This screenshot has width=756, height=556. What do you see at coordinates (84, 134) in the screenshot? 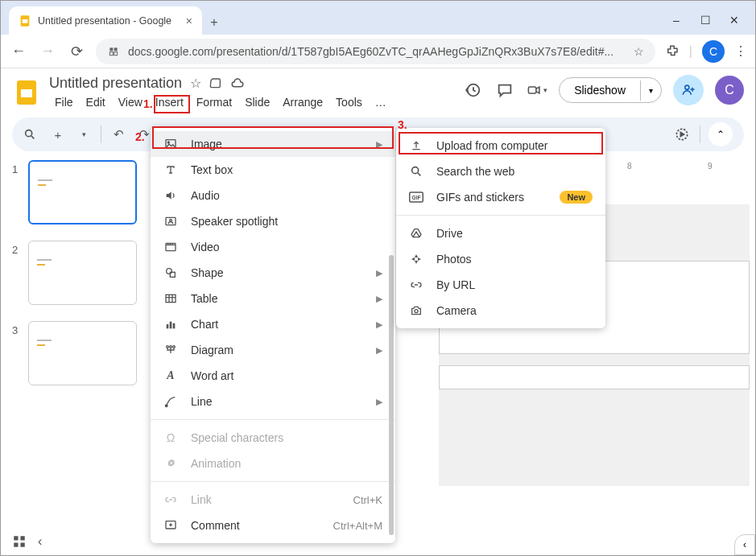
I see `new-slide-dropdown: ▾` at bounding box center [84, 134].